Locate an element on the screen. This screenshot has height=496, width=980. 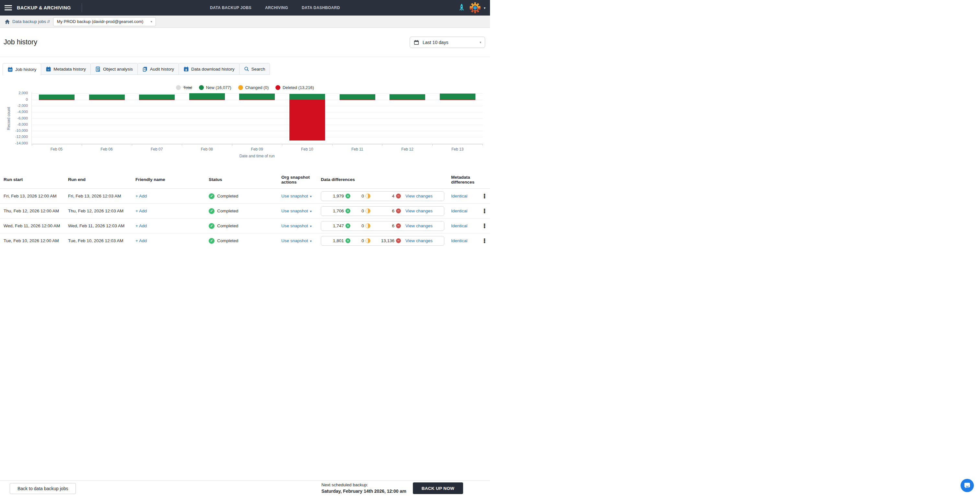
x-tick-label: Feb 12 is located at coordinates (407, 149).